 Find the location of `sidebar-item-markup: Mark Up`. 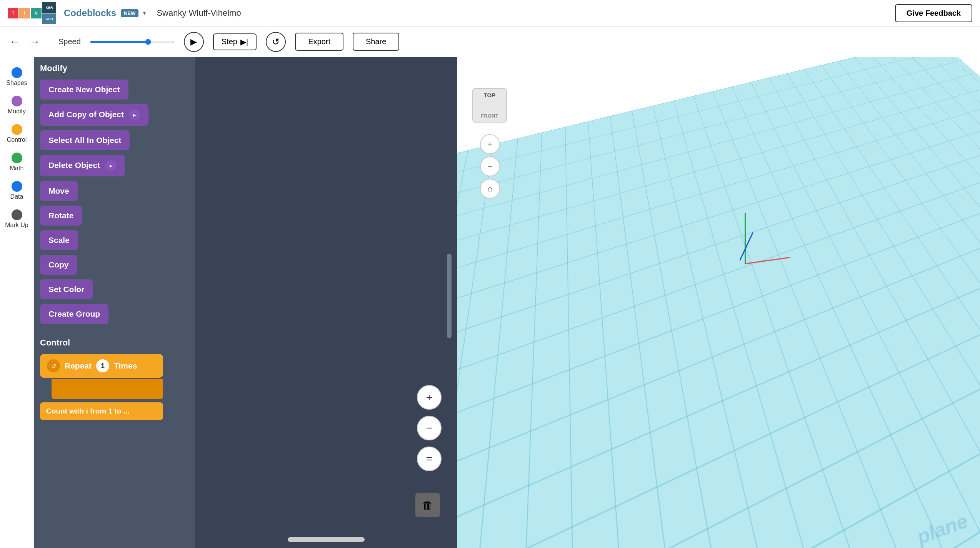

sidebar-item-markup: Mark Up is located at coordinates (17, 219).